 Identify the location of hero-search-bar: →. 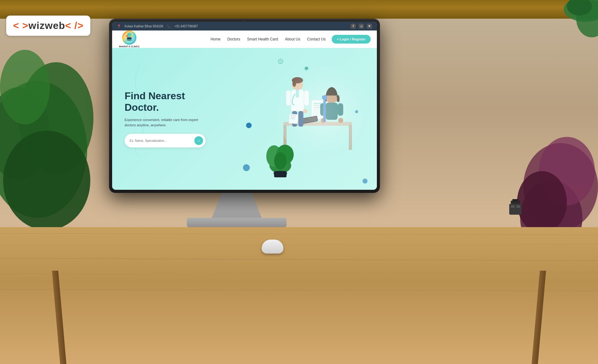
(165, 141).